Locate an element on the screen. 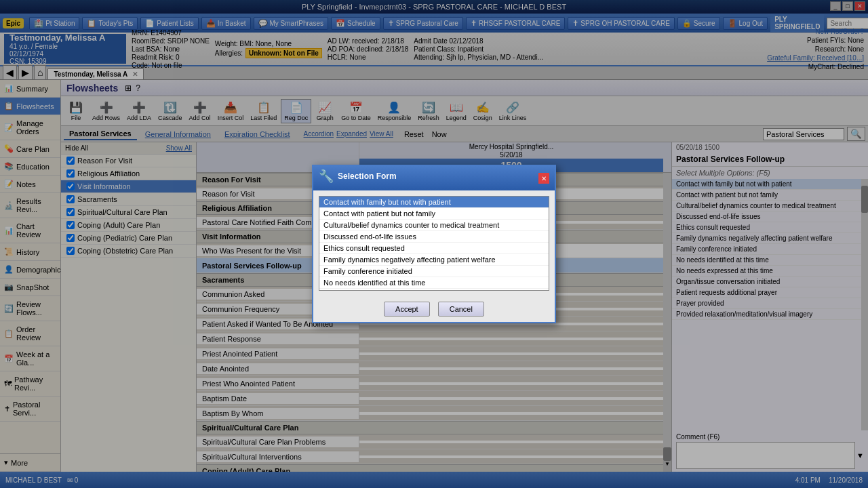 This screenshot has width=868, height=488. dialog-title-text: Selection Form is located at coordinates (368, 176).